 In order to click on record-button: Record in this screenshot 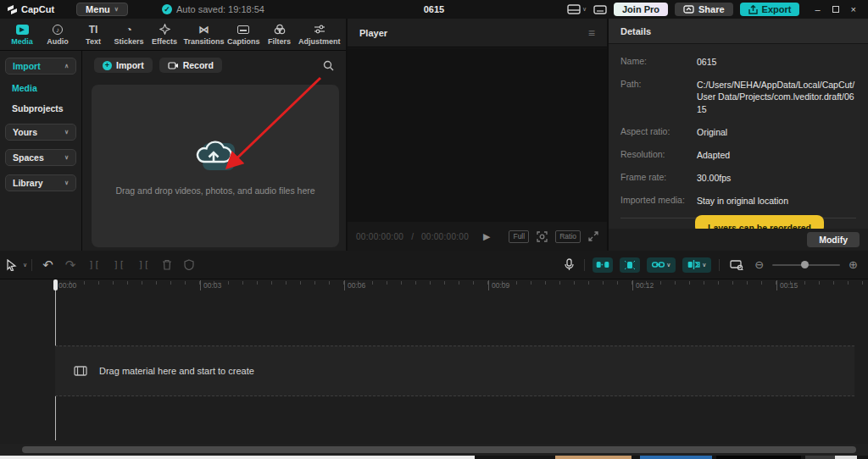, I will do `click(191, 65)`.